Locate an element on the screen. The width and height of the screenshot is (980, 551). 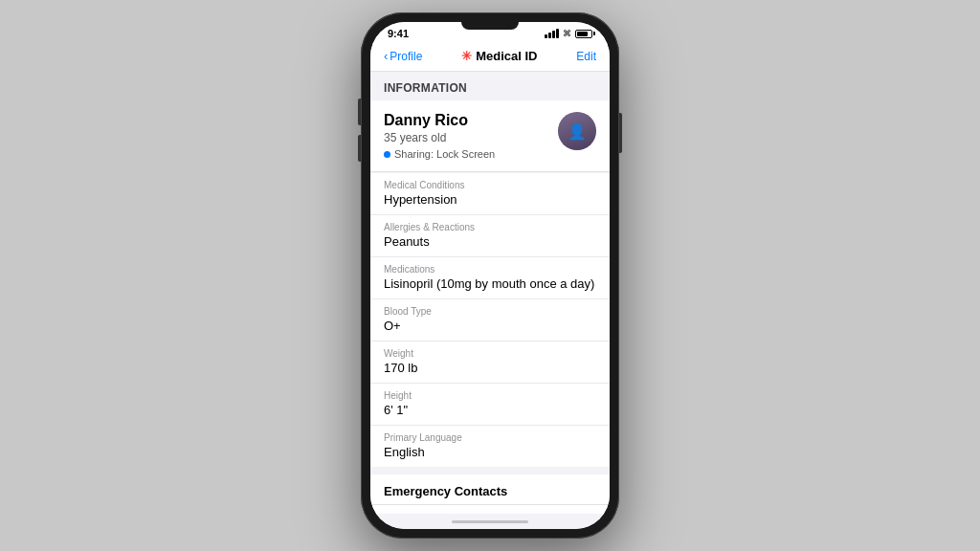
medical-conditions-value: Hypertension is located at coordinates (490, 199).